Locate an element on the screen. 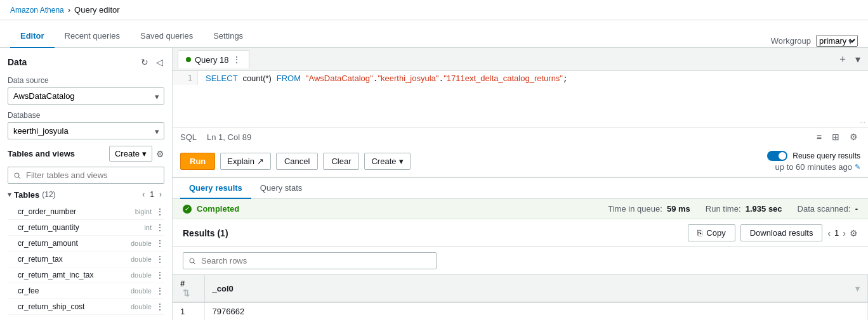  query-tab-label: Query 18 is located at coordinates (212, 60).